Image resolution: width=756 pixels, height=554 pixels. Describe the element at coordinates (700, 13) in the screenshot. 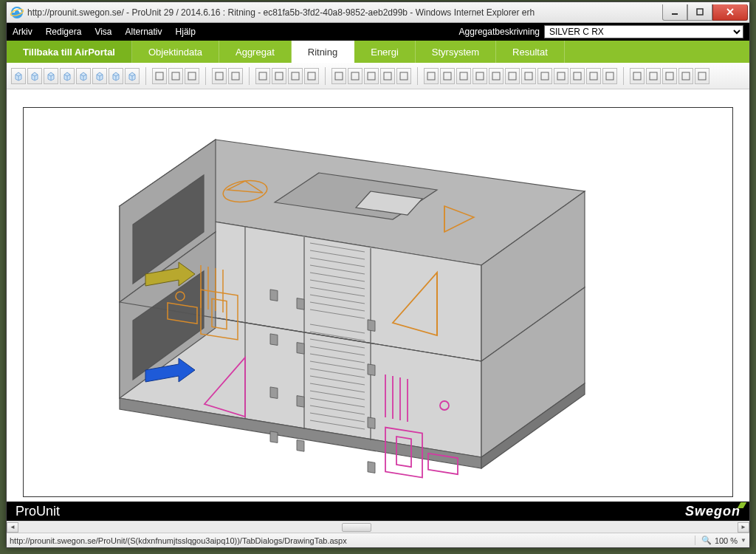

I see `maximize-button` at that location.